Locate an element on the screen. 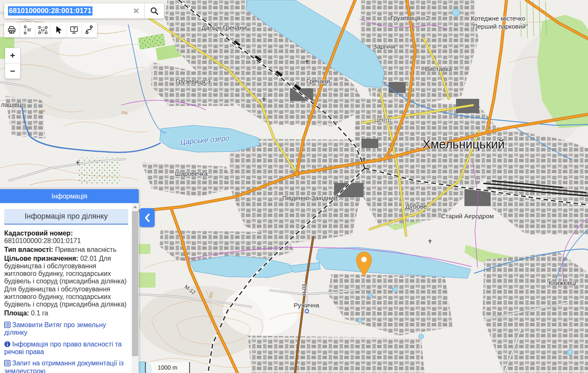 This screenshot has width=588, height=373. search-icon is located at coordinates (154, 11).